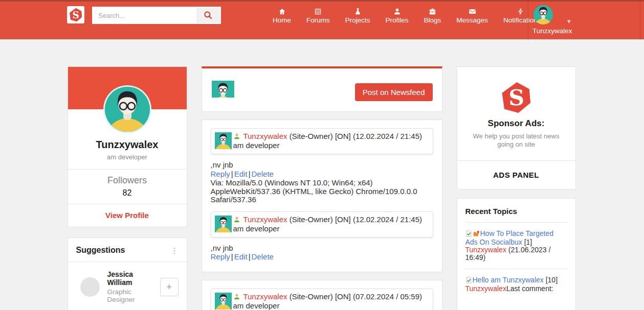 Image resolution: width=644 pixels, height=310 pixels. Describe the element at coordinates (569, 21) in the screenshot. I see `chevron-down-icon: ▾` at that location.